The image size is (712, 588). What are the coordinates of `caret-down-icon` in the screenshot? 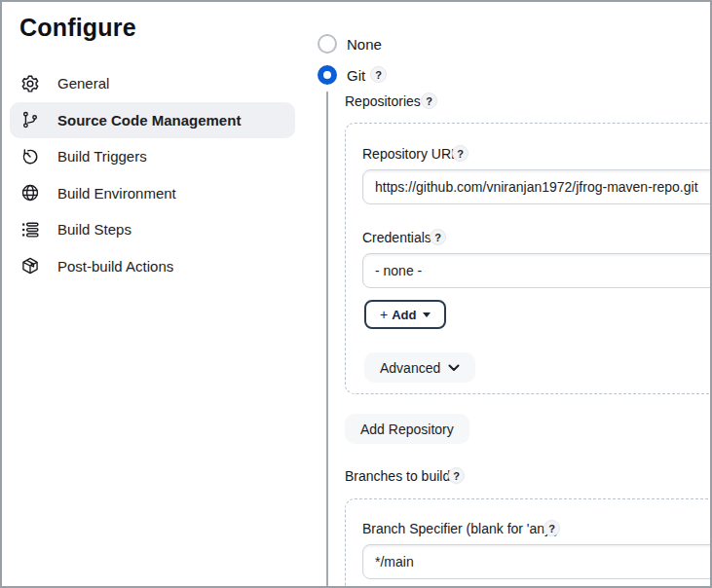 It's located at (427, 315).